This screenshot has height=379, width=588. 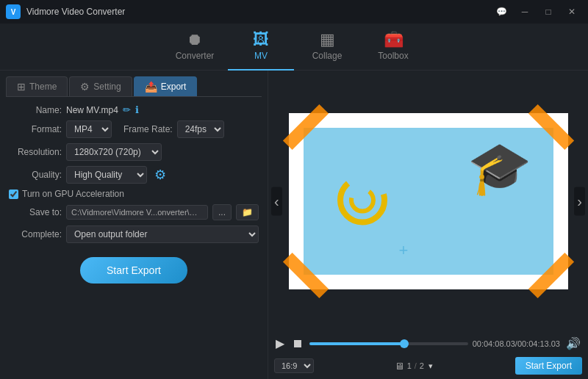 What do you see at coordinates (259, 12) in the screenshot?
I see `app-title: Vidmore Video Converter` at bounding box center [259, 12].